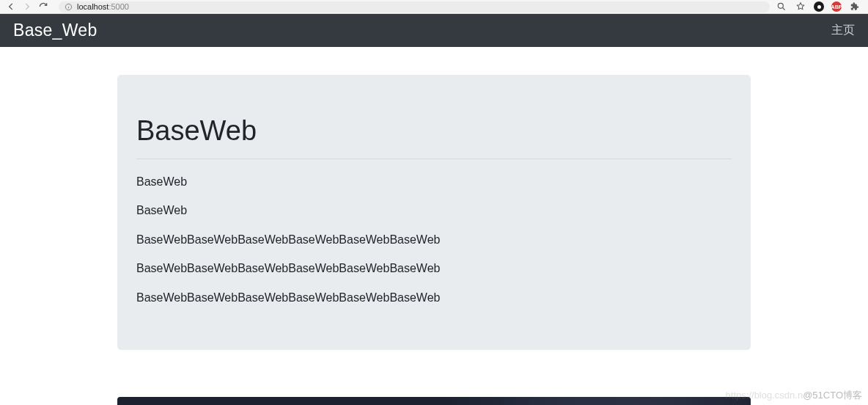 This screenshot has height=405, width=868. What do you see at coordinates (836, 7) in the screenshot?
I see `extension-red-icon: ABP` at bounding box center [836, 7].